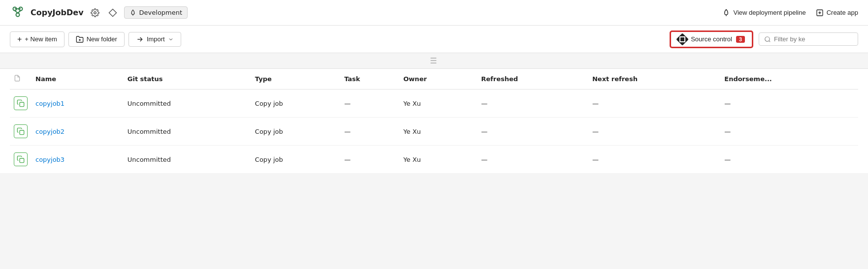  Describe the element at coordinates (78, 103) in the screenshot. I see `row-name: copyjob1` at that location.